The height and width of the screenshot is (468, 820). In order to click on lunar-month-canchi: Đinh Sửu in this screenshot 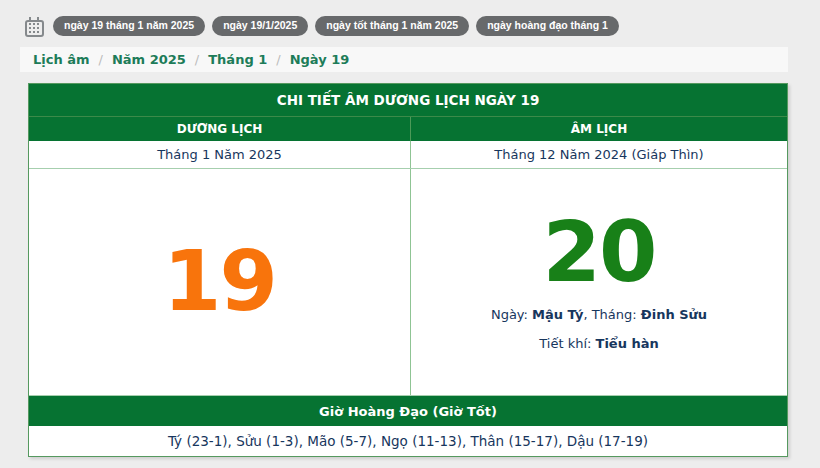, I will do `click(674, 314)`.